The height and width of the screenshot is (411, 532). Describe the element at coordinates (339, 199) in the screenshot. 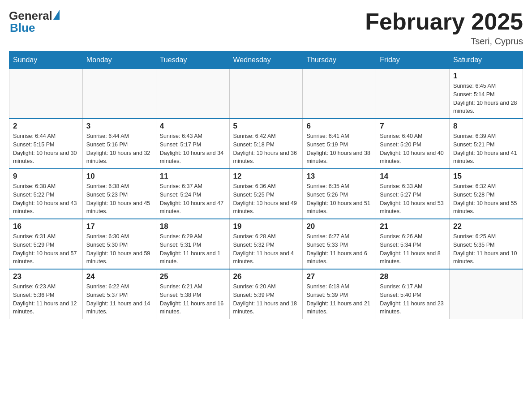

I see `day-info: Sunrise: 6:35 AMSunset: 5:26 PMDaylight:…` at that location.